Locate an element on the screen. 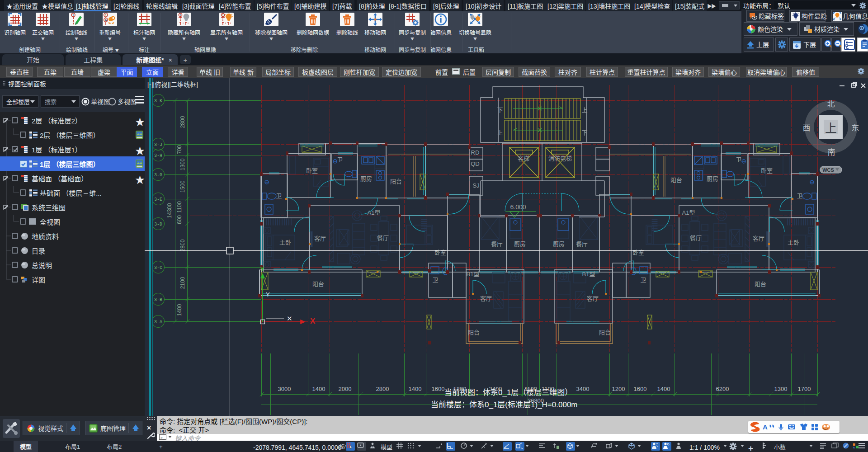 Image resolution: width=868 pixels, height=452 pixels. svg-text: 3-J is located at coordinates (158, 145).